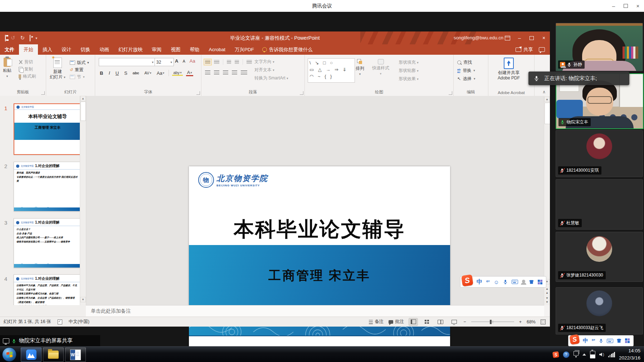 Image resolution: width=644 pixels, height=362 pixels. What do you see at coordinates (542, 49) in the screenshot?
I see `comments-icon` at bounding box center [542, 49].